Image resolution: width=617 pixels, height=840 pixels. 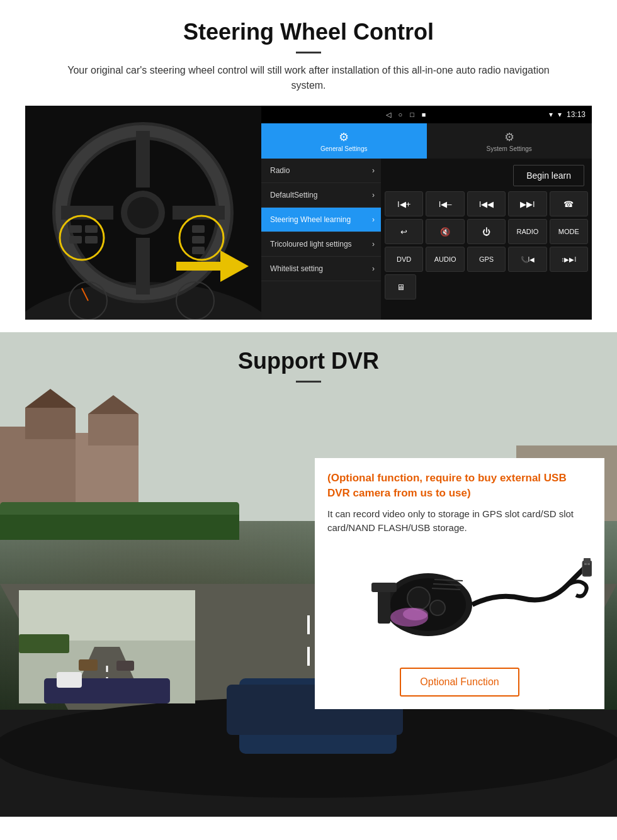 I want to click on optional-function-button: Optional Function, so click(x=460, y=682).